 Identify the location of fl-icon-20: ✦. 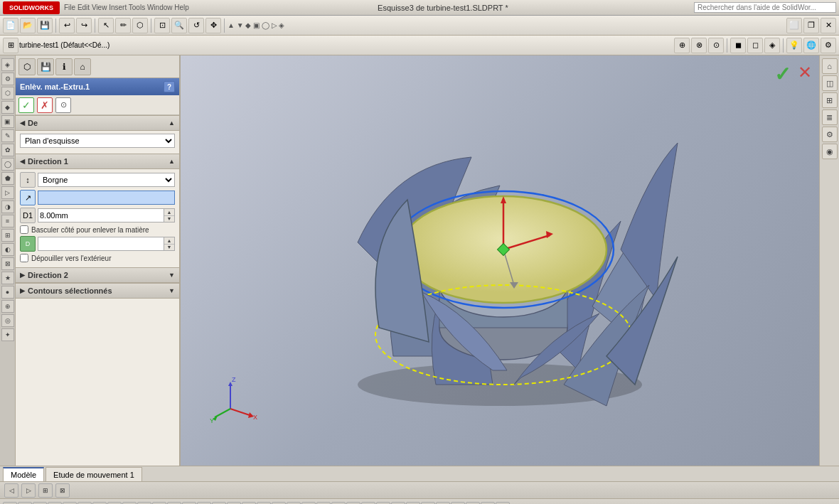
(8, 335).